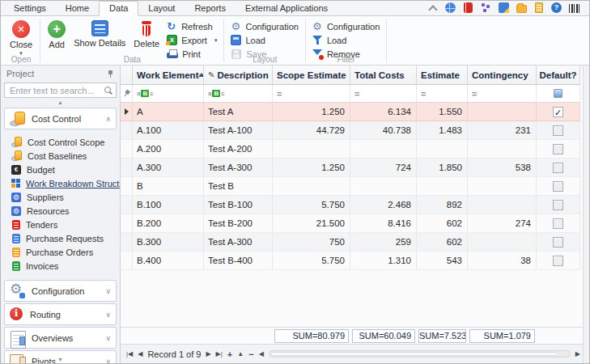 This screenshot has width=590, height=364. I want to click on cell-total-costs: 40.738, so click(384, 131).